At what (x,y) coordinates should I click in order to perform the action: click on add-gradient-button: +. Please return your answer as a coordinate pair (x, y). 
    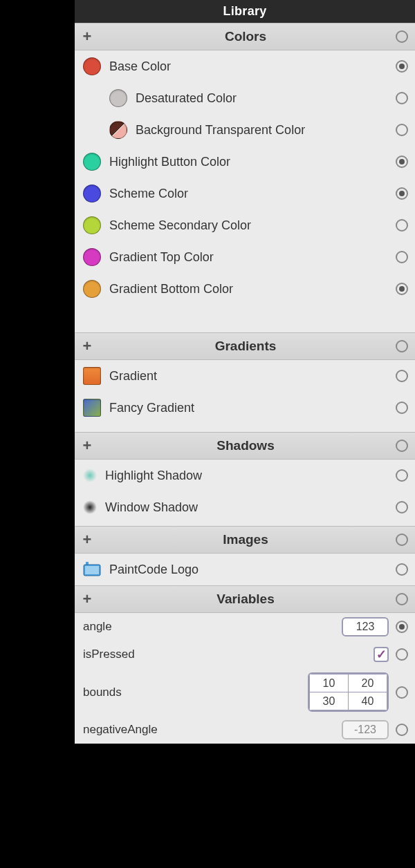
    Looking at the image, I should click on (87, 346).